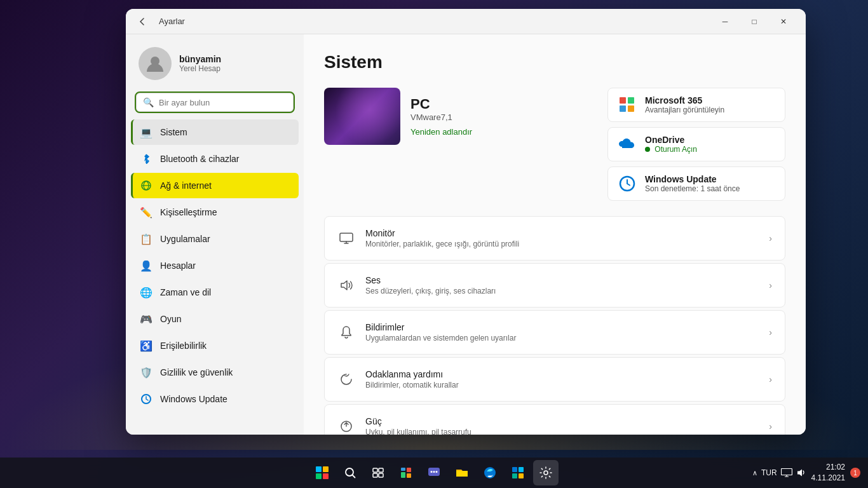  Describe the element at coordinates (829, 473) in the screenshot. I see `clock: 21:02 4.11.2021` at that location.